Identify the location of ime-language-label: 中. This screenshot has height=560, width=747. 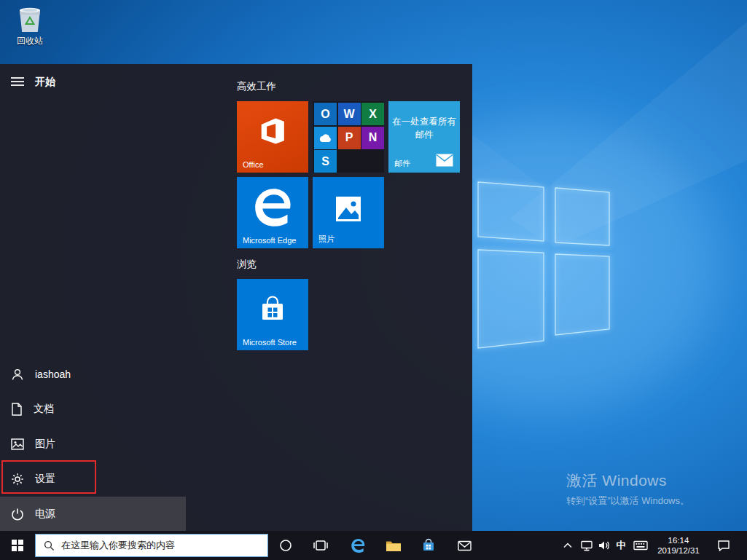
(621, 545).